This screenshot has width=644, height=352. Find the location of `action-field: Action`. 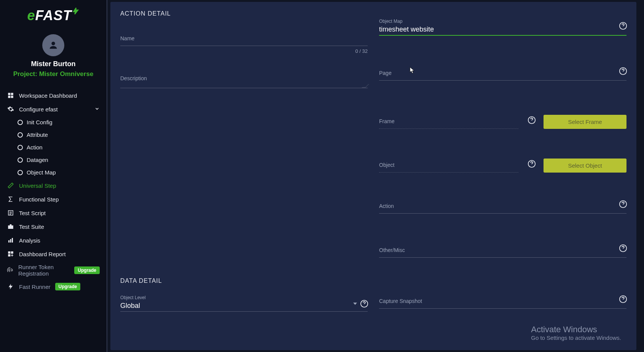

action-field: Action is located at coordinates (503, 208).